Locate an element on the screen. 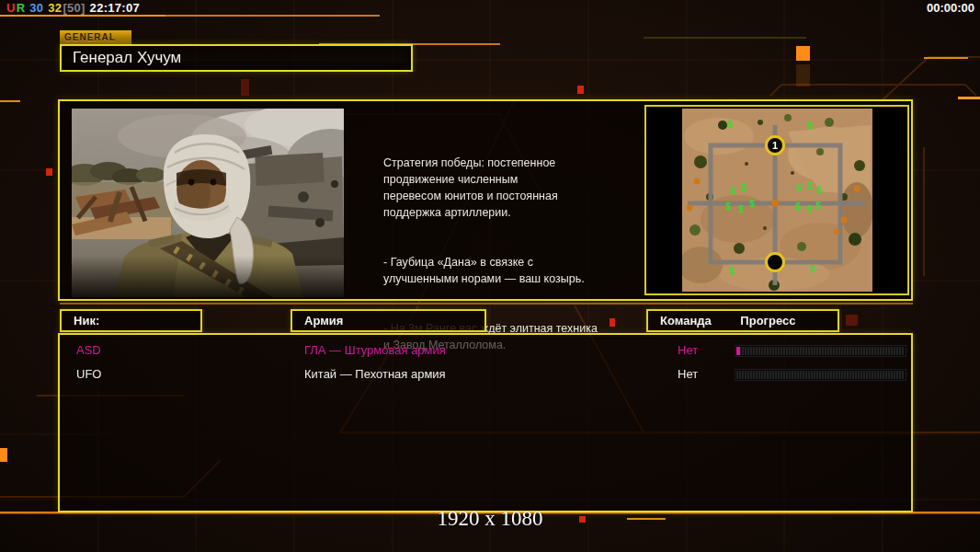 Image resolution: width=980 pixels, height=552 pixels. status-segment: 32 is located at coordinates (53, 7).